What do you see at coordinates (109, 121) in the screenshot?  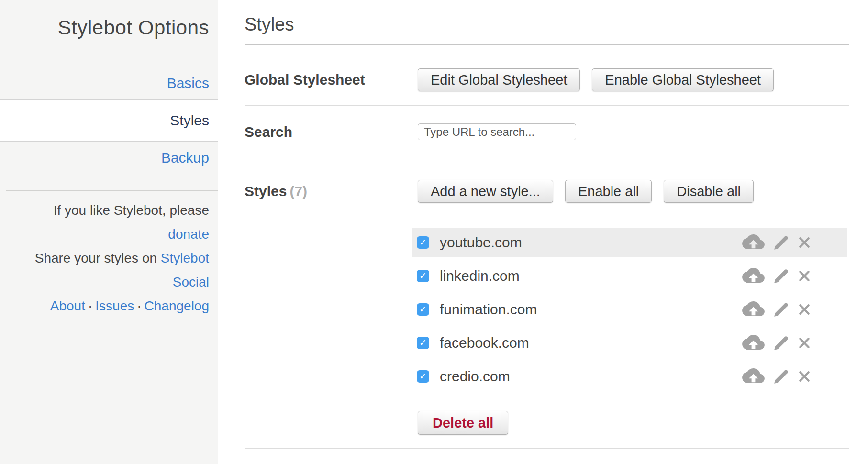 I see `sidebar-nav: Basics Styles Backup` at bounding box center [109, 121].